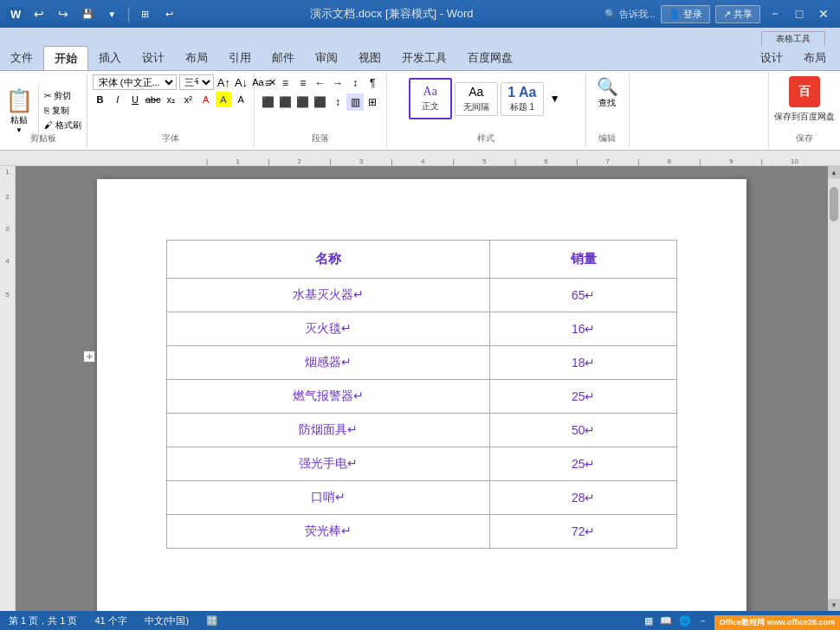 This screenshot has height=630, width=840. What do you see at coordinates (19, 100) in the screenshot?
I see `paste-icon: 📋` at bounding box center [19, 100].